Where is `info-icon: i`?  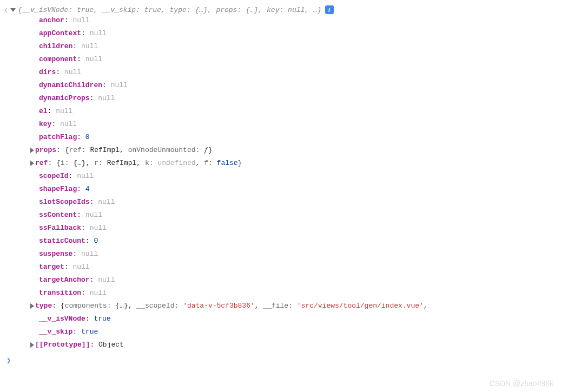
info-icon: i is located at coordinates (329, 10).